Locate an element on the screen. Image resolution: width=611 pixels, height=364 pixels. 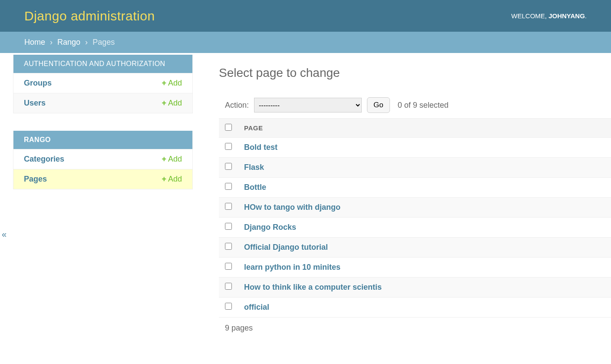
table-row: HOw to tango with django is located at coordinates (415, 208).